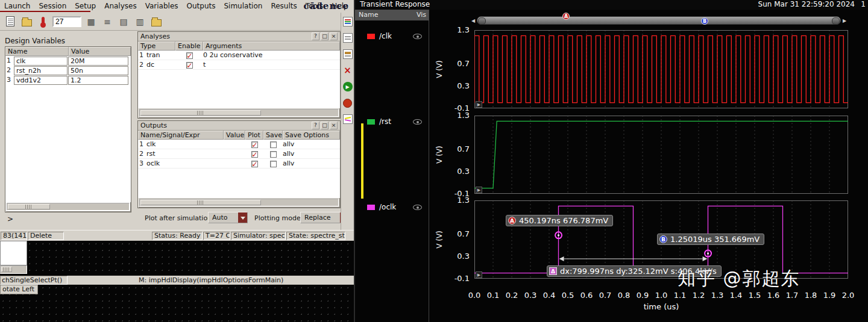  Describe the element at coordinates (234, 154) in the screenshot. I see `output-value` at that location.